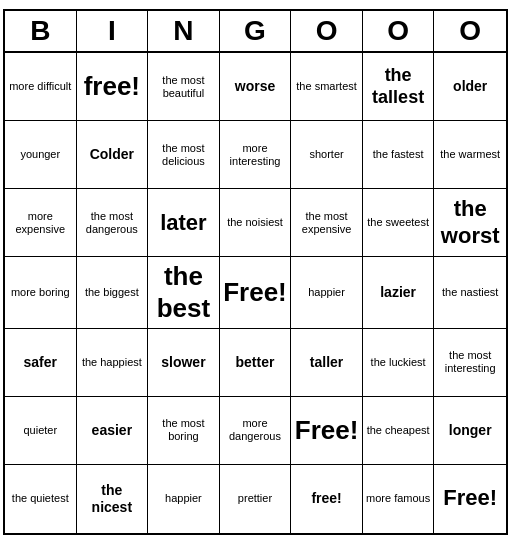 The width and height of the screenshot is (511, 544). What do you see at coordinates (41, 155) in the screenshot?
I see `bingo-cell: younger` at bounding box center [41, 155].